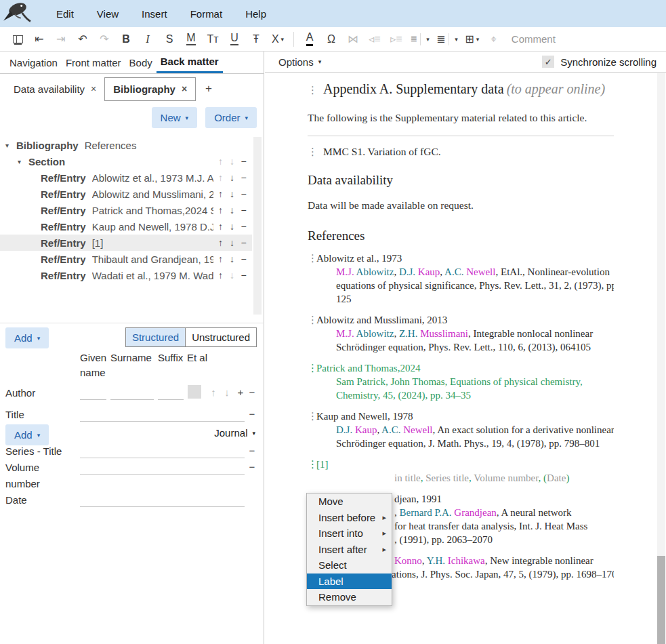 This screenshot has width=666, height=644. I want to click on et-al-checkbox, so click(194, 392).